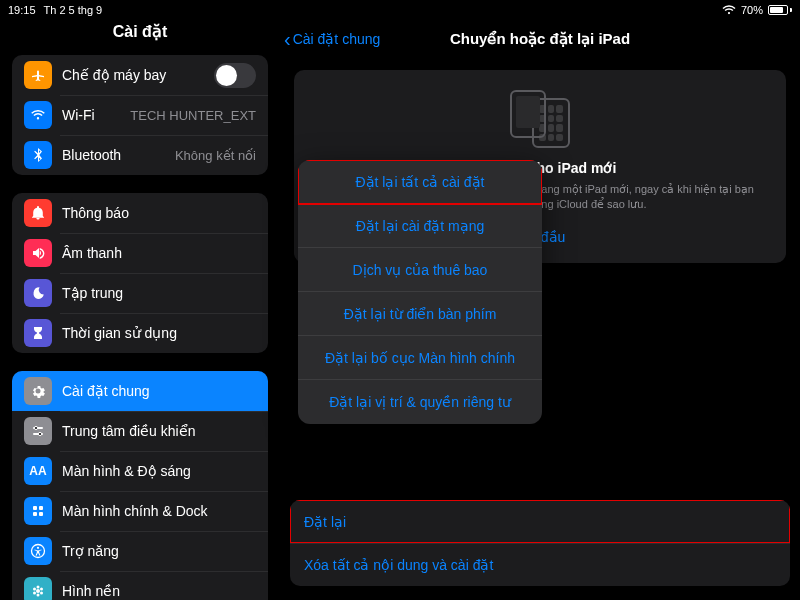 This screenshot has width=800, height=600. Describe the element at coordinates (159, 213) in the screenshot. I see `notifications-label: Thông báo` at that location.